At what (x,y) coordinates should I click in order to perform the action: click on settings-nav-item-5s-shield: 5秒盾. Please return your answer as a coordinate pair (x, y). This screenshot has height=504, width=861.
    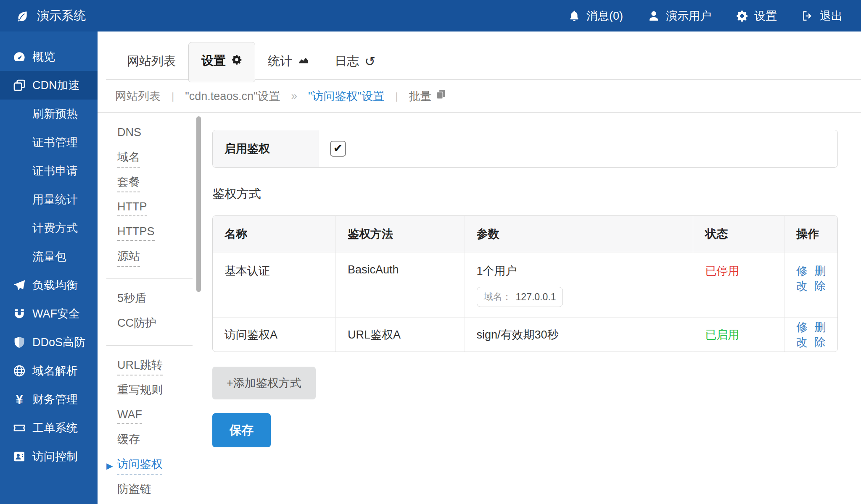
    Looking at the image, I should click on (155, 300).